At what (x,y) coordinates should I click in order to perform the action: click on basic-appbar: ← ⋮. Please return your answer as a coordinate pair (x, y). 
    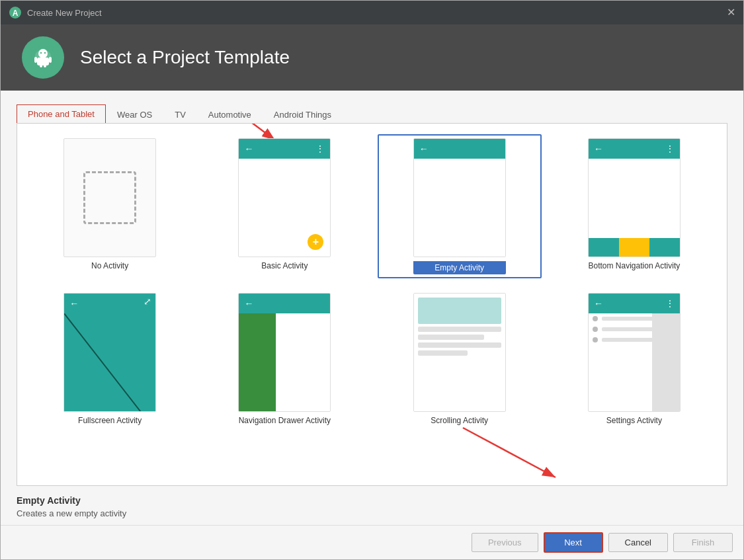
    Looking at the image, I should click on (284, 149).